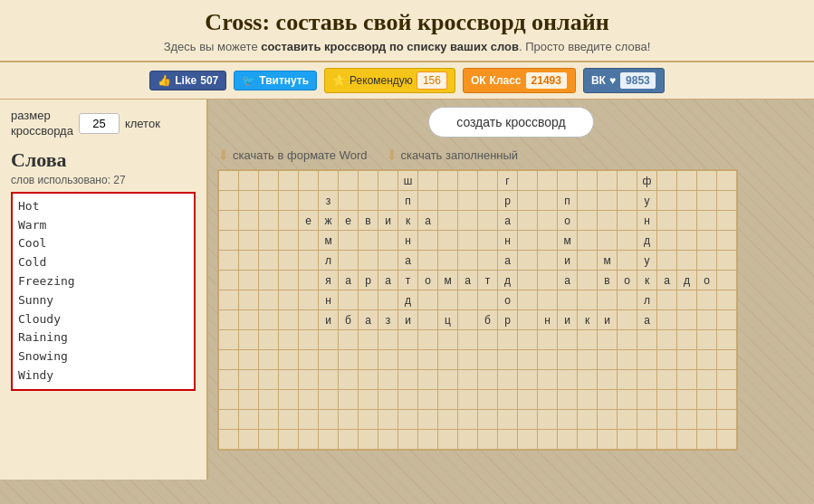 The height and width of the screenshot is (504, 814). What do you see at coordinates (103, 160) in the screenshot?
I see `words-title: Слова` at bounding box center [103, 160].